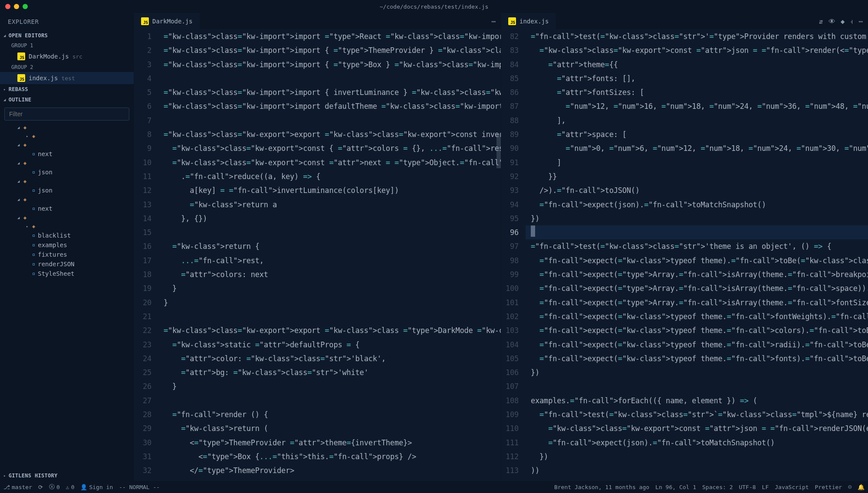  Describe the element at coordinates (67, 245) in the screenshot. I see `outline-item: ▫examples` at that location.